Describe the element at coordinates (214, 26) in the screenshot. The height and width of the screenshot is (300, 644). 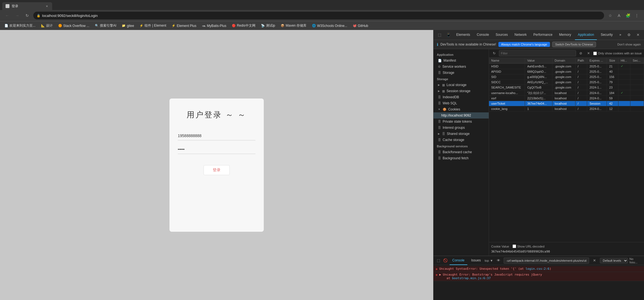
I see `bookmark-item: 🦡 MyBatis-Plus` at that location.